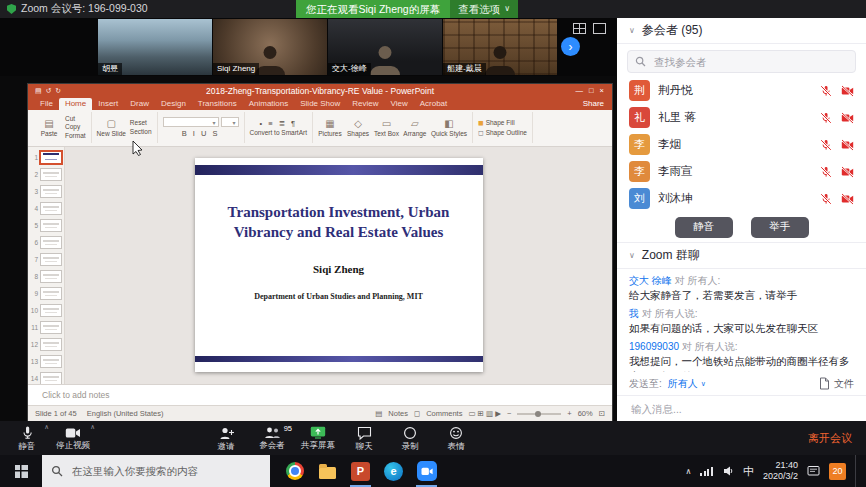 This screenshot has height=487, width=866. Describe the element at coordinates (112, 128) in the screenshot. I see `new-slide-button: ▢ New Slide` at that location.